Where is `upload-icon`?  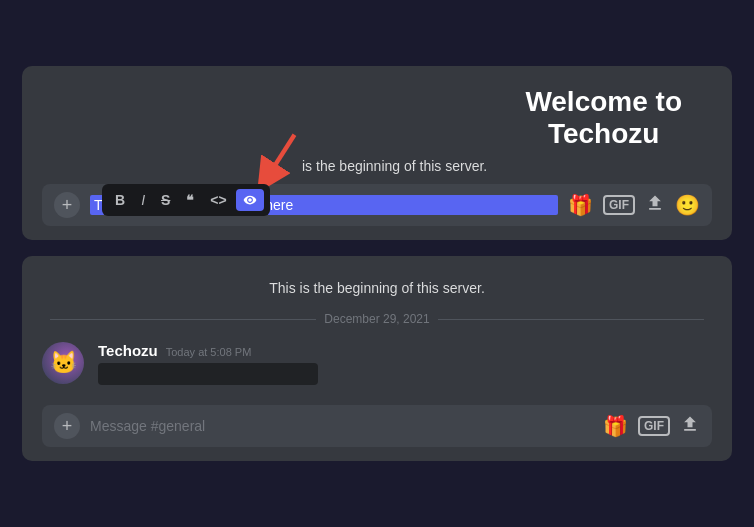
upload-icon is located at coordinates (655, 206).